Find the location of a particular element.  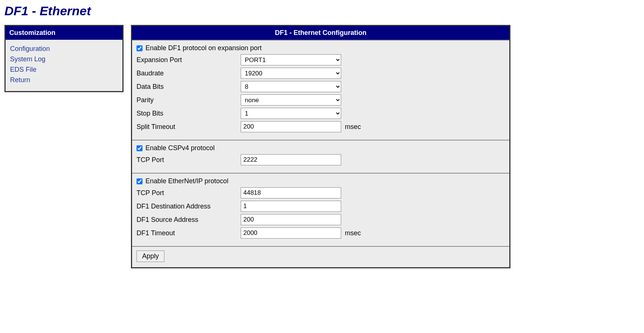

df1-timeout-label: DF1 Timeout is located at coordinates (189, 233).